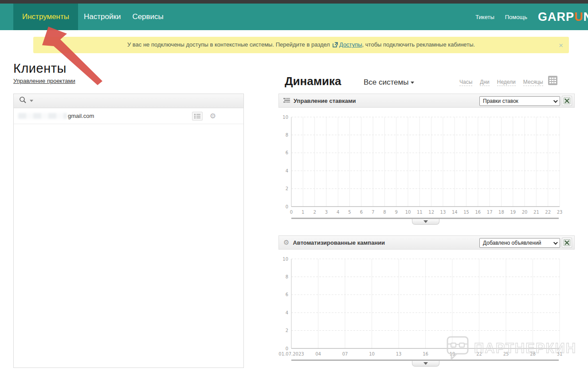  Describe the element at coordinates (389, 82) in the screenshot. I see `systems-dropdown: Все системы` at that location.